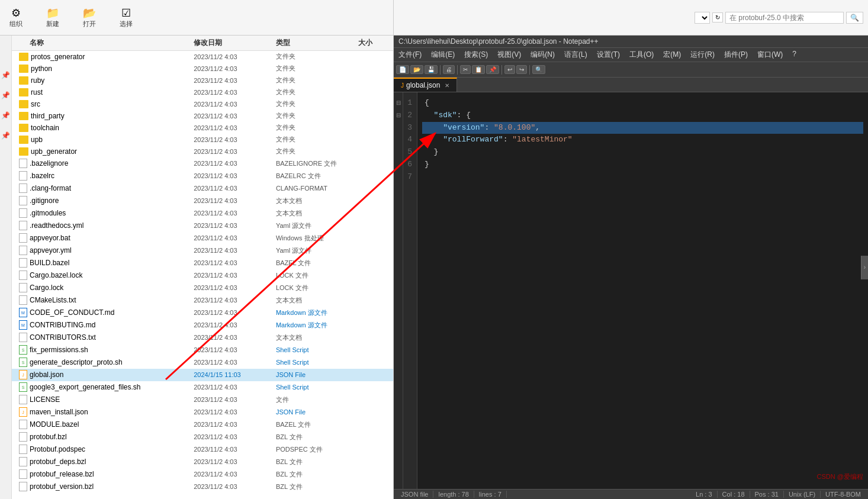 This screenshot has width=868, height=499. What do you see at coordinates (202, 116) in the screenshot?
I see `list-item: third_party 2023/11/2 4:03 文件夹` at bounding box center [202, 116].